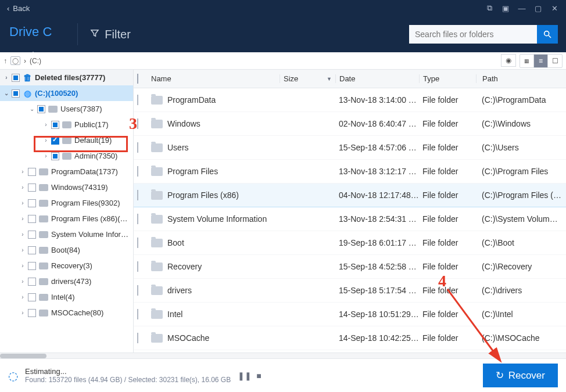 The width and height of the screenshot is (566, 392). What do you see at coordinates (447, 195) in the screenshot?
I see `file-type: File folder` at bounding box center [447, 195].